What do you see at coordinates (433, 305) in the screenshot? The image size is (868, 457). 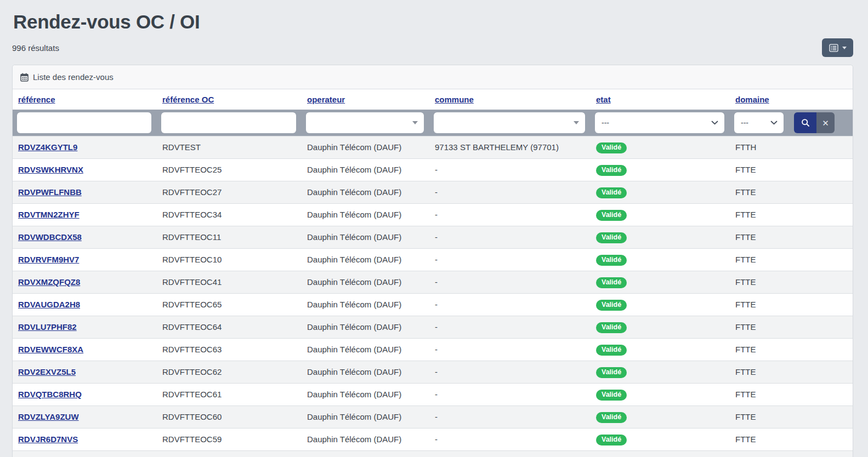 I see `table-row: RDVAUGDA2H8 RDVFTTEOC65 Dauphin Télécom …` at bounding box center [433, 305].